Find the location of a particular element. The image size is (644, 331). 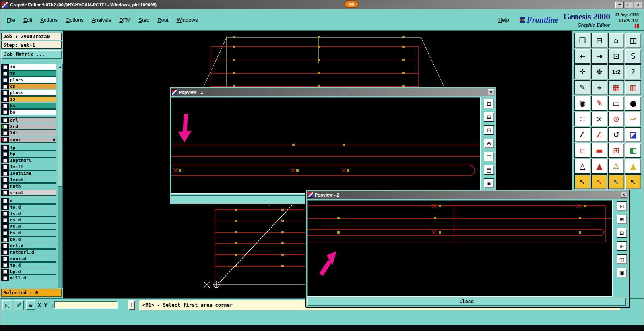

cursor-black-icon: ↖ is located at coordinates (582, 182).